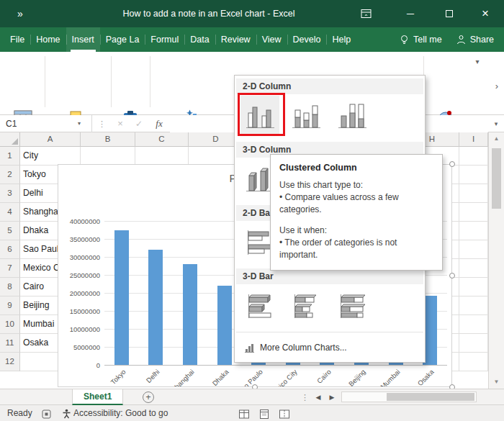  Describe the element at coordinates (79, 124) in the screenshot. I see `name-box-chevron-icon: ▾` at that location.